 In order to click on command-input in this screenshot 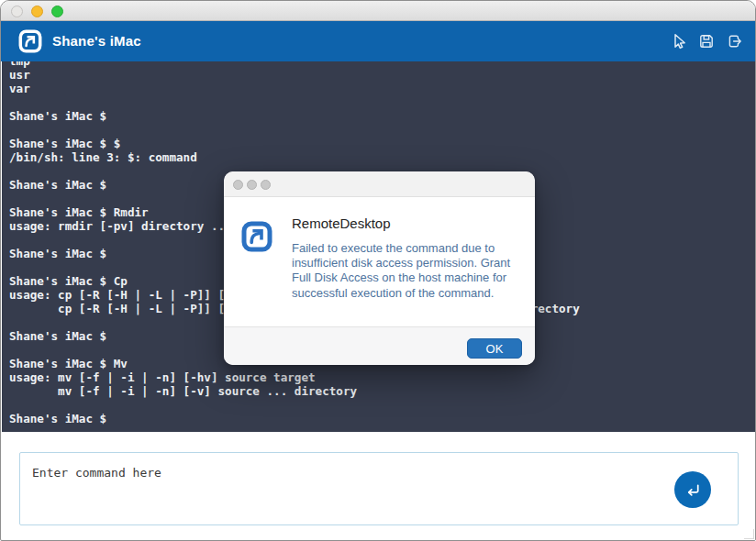, I will do `click(379, 489)`.